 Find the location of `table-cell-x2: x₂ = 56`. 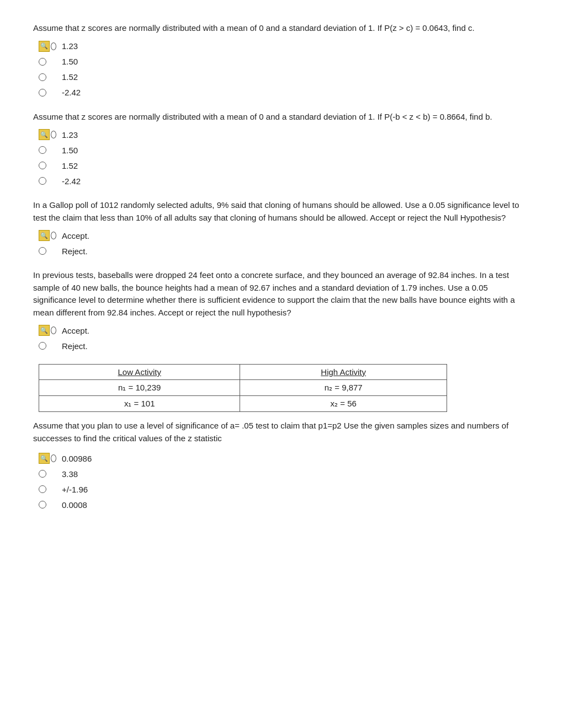

table-cell-x2: x₂ = 56 is located at coordinates (343, 404).